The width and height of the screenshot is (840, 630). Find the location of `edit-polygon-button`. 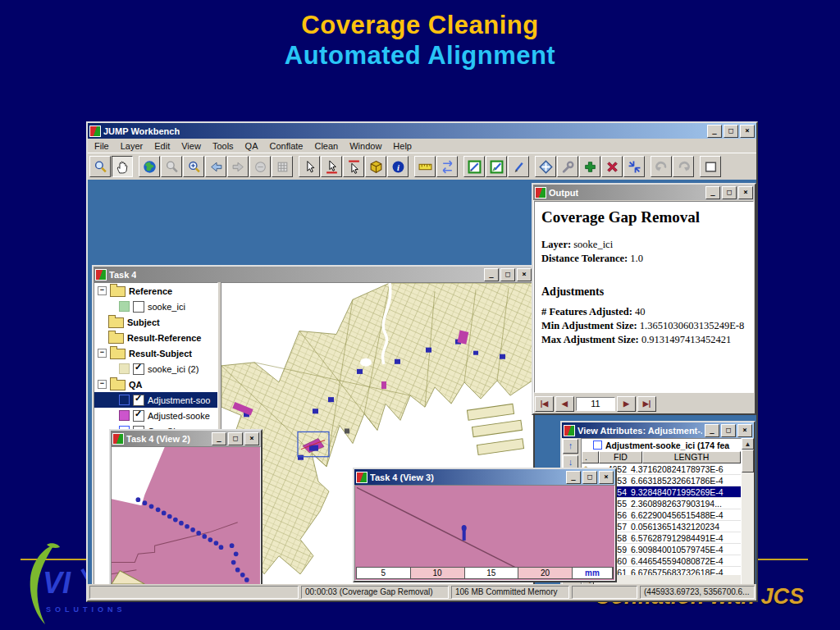

edit-polygon-button is located at coordinates (474, 167).